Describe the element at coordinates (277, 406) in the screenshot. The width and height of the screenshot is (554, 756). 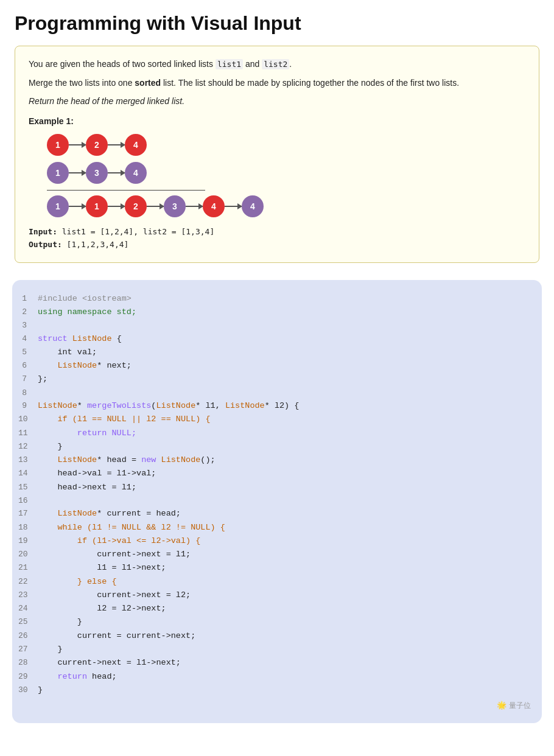
I see `code-line: 9ListNode* mergeTwoLists(ListNode* l1, L…` at that location.